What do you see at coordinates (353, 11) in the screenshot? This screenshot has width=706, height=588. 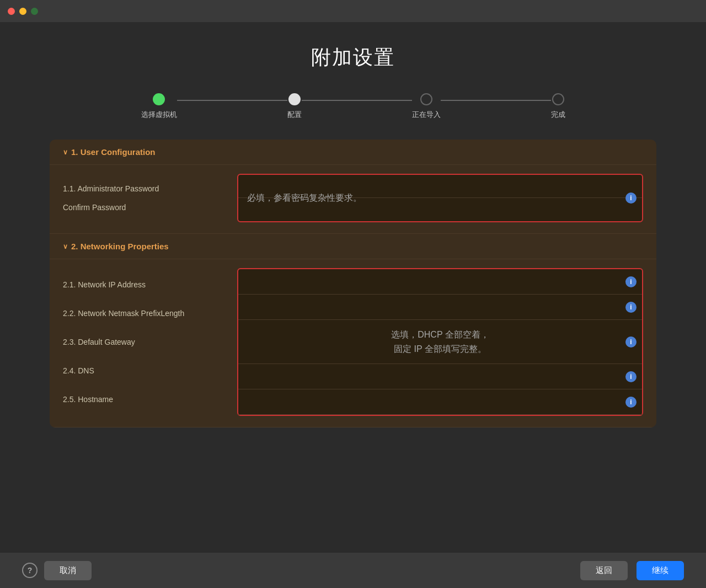 I see `titlebar` at bounding box center [353, 11].